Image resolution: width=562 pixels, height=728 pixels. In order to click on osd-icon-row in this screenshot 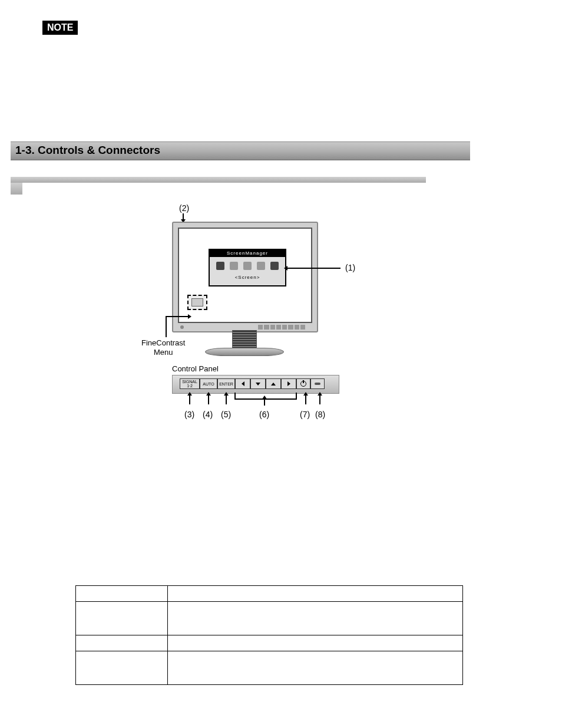, I will do `click(247, 266)`.